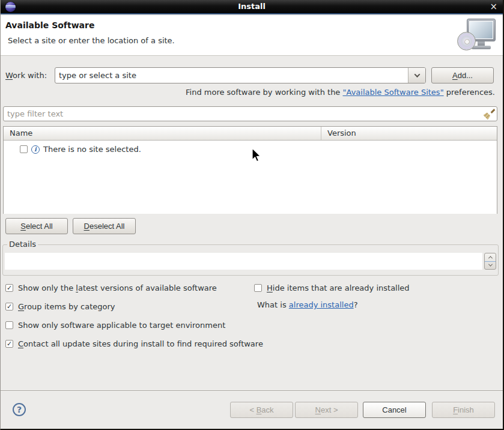  I want to click on available-software-sites-link: "Available Software Sites", so click(393, 92).